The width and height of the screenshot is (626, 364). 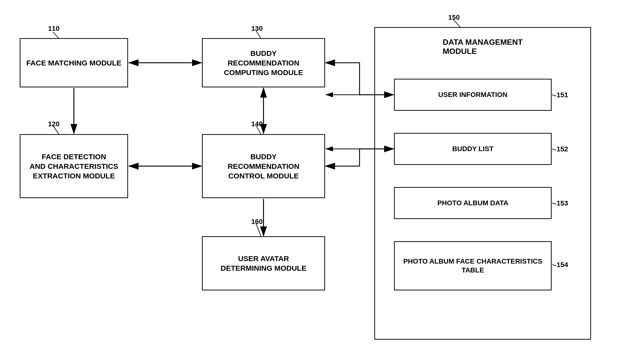 I want to click on face-matching-module: FACE MATCHING MODULE, so click(x=74, y=63).